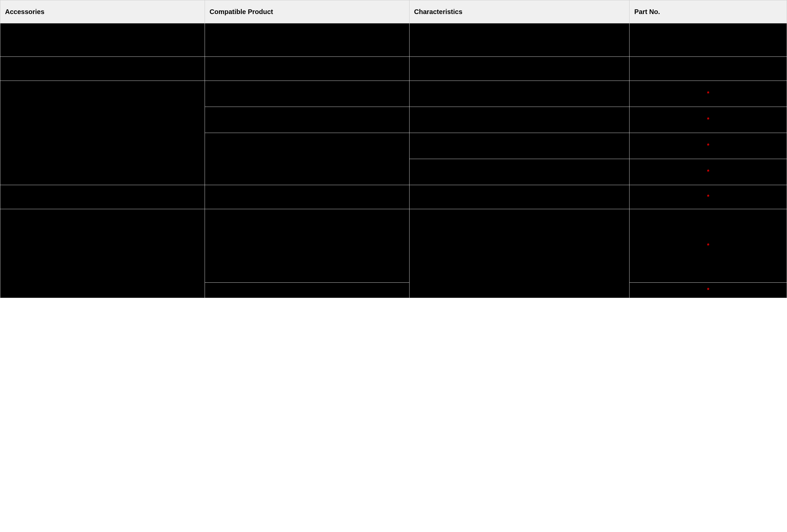  What do you see at coordinates (708, 12) in the screenshot?
I see `header-part-no: Part No.` at bounding box center [708, 12].